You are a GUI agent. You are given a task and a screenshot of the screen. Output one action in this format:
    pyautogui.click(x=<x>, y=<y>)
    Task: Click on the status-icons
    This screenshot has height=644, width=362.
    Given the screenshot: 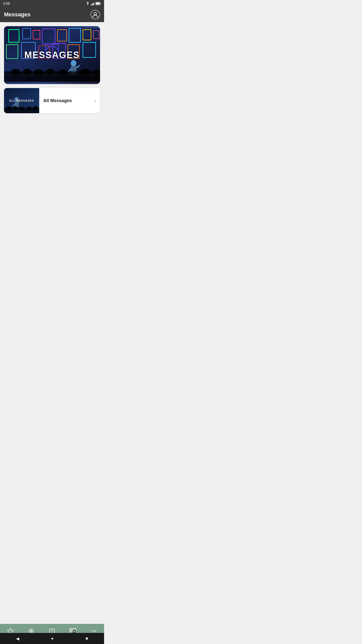 What is the action you would take?
    pyautogui.click(x=93, y=4)
    